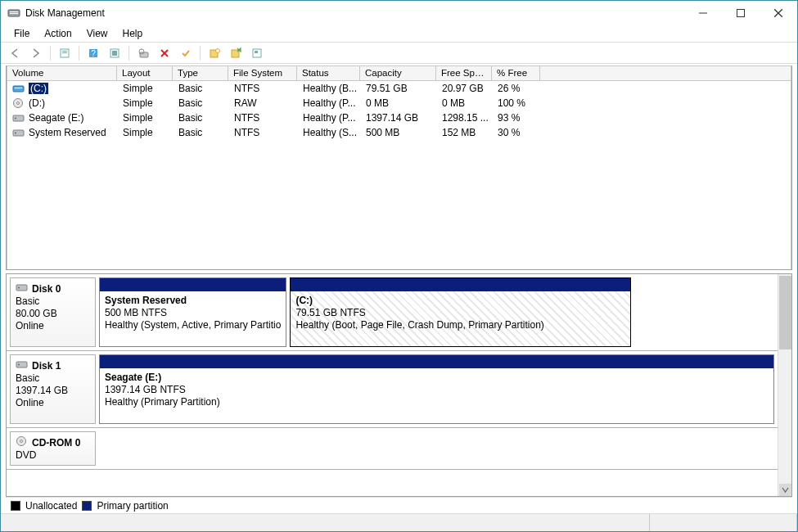 This screenshot has width=798, height=532. I want to click on volume-capacity: 79.51 GB, so click(399, 88).